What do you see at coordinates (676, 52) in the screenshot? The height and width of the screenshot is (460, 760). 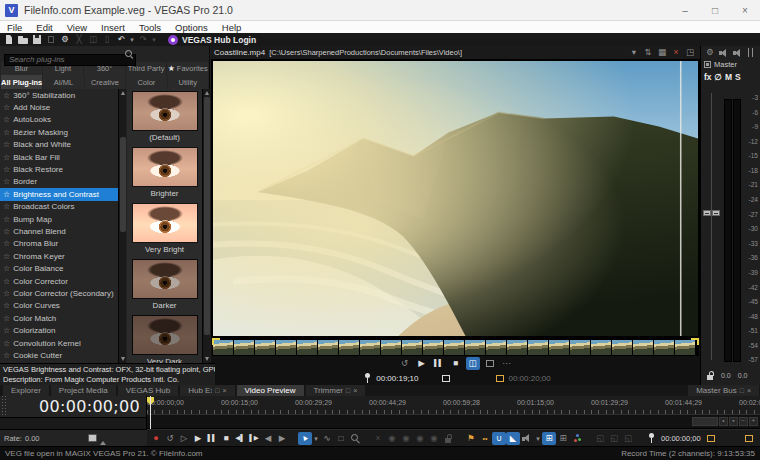 I see `close-media-icon: ×` at bounding box center [676, 52].